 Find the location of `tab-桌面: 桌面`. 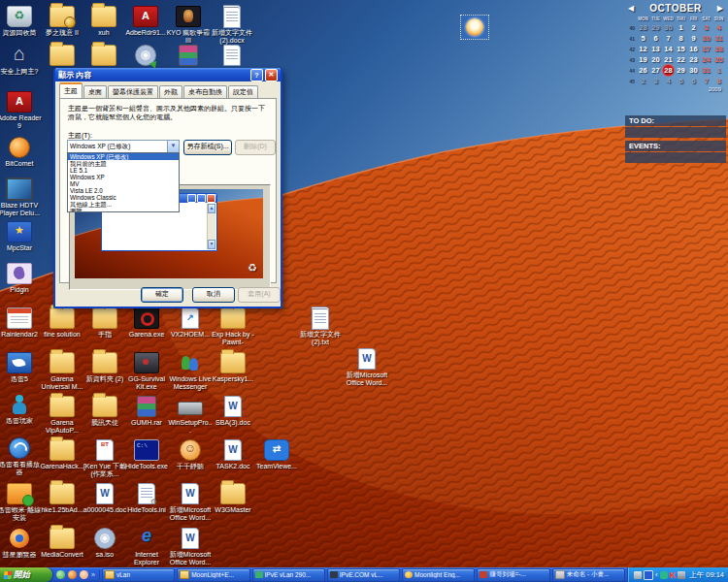

tab-桌面: 桌面 is located at coordinates (95, 91).